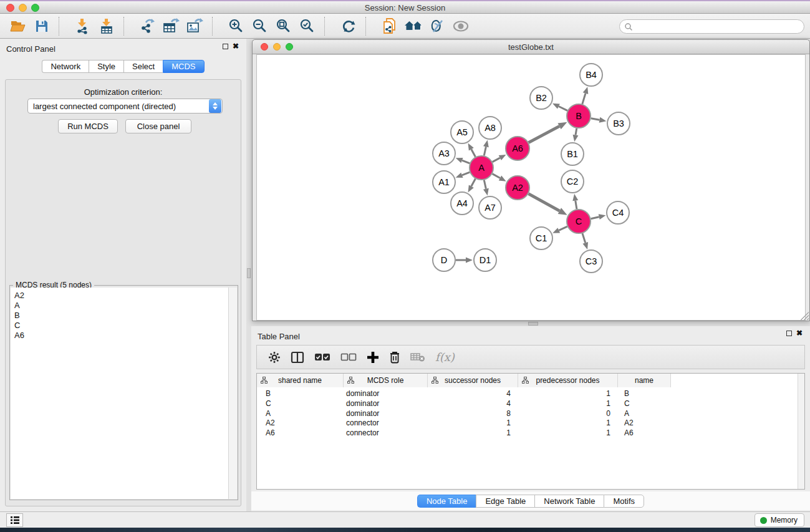 This screenshot has width=810, height=532. I want to click on tab-node-table: Node Table, so click(446, 501).